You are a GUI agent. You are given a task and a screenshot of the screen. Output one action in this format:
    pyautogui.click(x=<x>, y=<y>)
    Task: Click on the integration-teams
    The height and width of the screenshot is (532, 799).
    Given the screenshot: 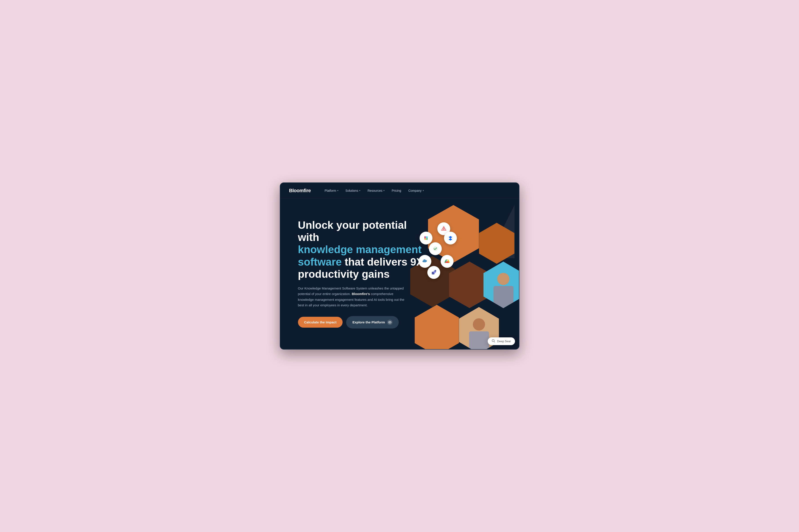 What is the action you would take?
    pyautogui.click(x=434, y=272)
    